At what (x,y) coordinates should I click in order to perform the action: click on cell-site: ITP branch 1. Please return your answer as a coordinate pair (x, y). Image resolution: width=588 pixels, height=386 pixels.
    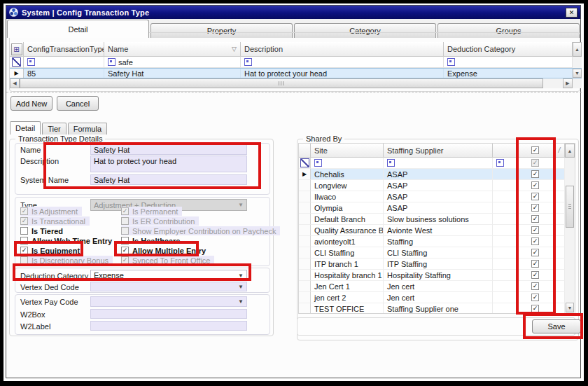
    Looking at the image, I should click on (347, 264).